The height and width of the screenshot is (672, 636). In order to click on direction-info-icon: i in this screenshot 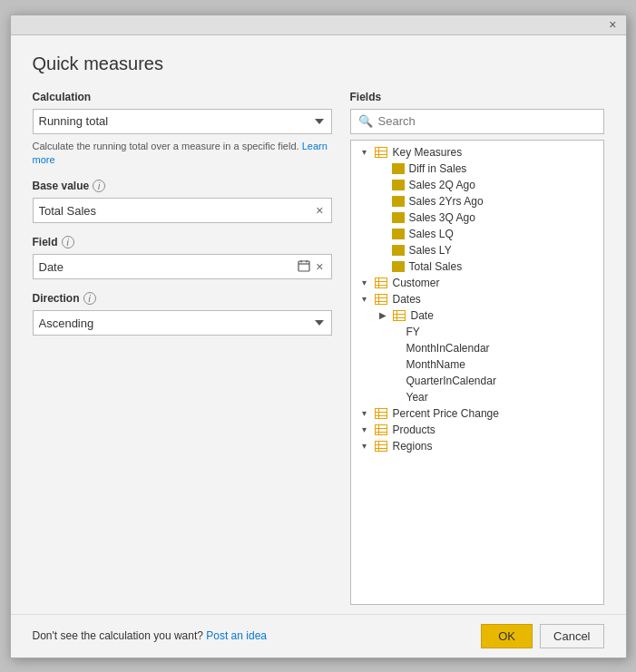, I will do `click(90, 298)`.